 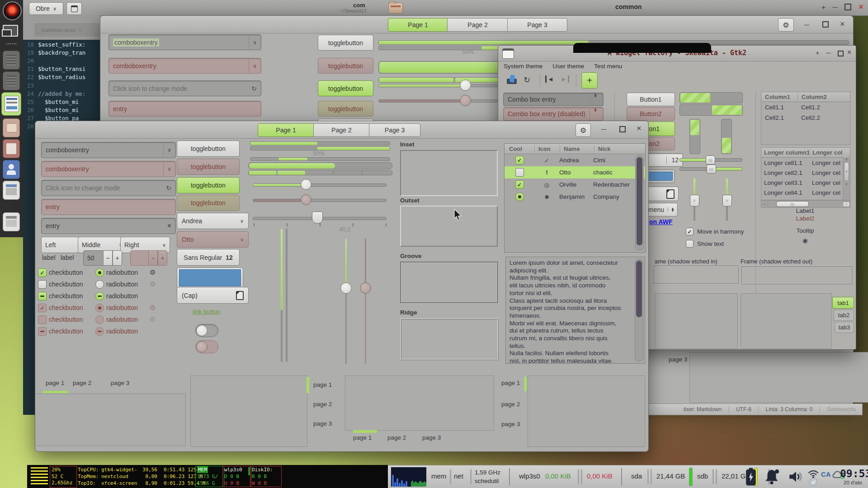 I want to click on entry-change-mode: Click icon to change mode↻, so click(x=108, y=188).